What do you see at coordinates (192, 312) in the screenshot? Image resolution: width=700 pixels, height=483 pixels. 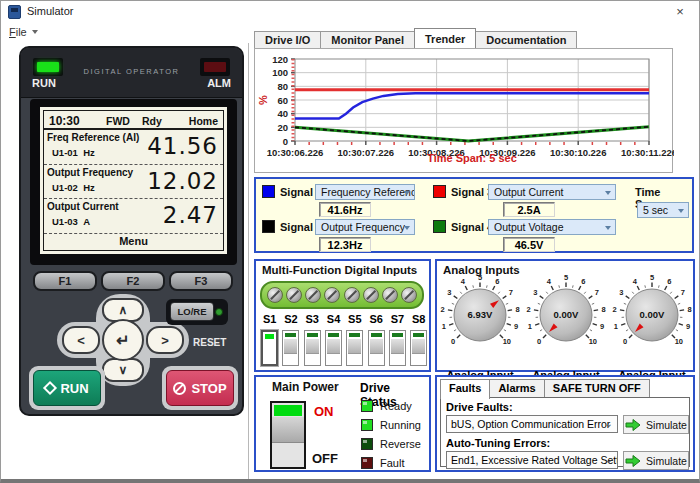 I see `lo-re-button: LO/RE` at bounding box center [192, 312].